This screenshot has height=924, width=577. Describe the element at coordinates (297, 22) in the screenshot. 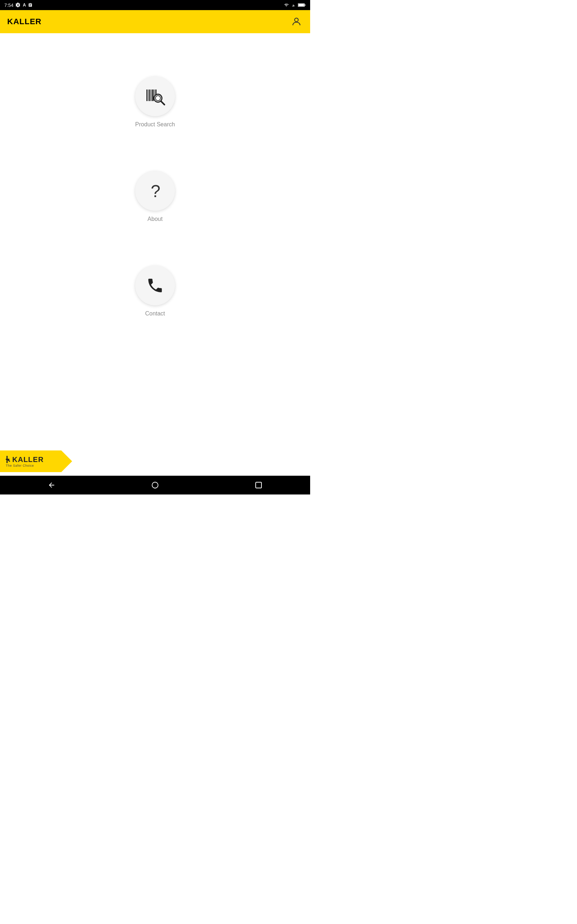

I see `profile-button` at that location.